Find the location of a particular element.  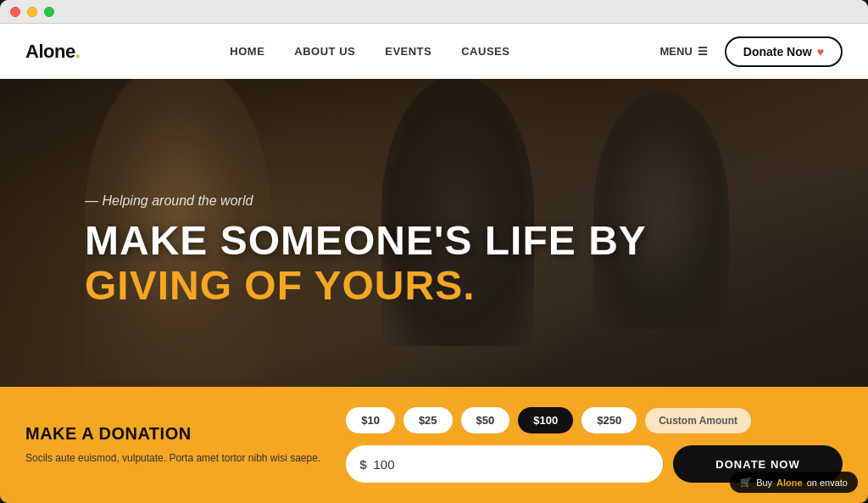

hero-subtitle: Helping around the world is located at coordinates (366, 201).